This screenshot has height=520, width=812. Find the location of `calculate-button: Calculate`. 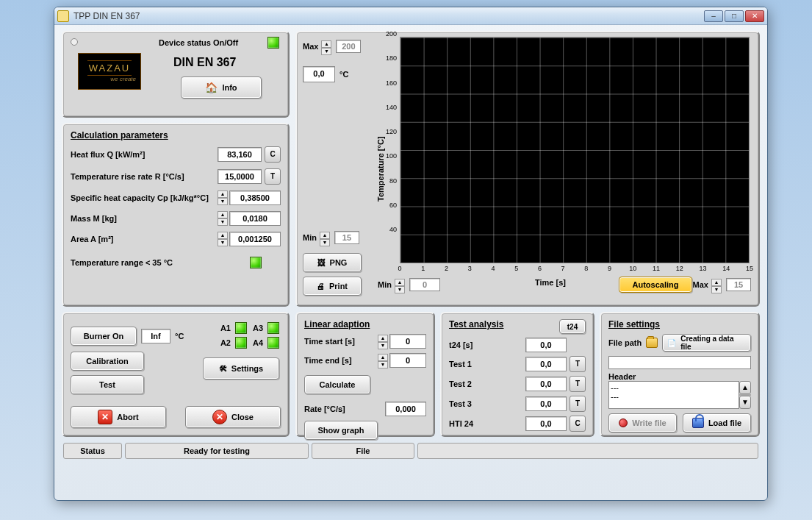

calculate-button: Calculate is located at coordinates (337, 385).